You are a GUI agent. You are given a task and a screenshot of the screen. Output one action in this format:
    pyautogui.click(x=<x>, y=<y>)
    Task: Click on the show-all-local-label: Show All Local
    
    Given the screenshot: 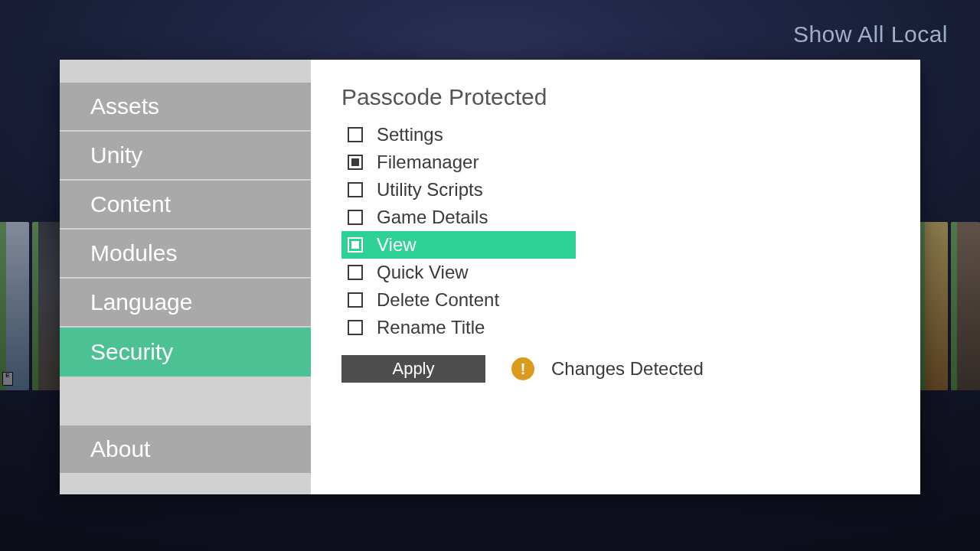 What is the action you would take?
    pyautogui.click(x=871, y=34)
    